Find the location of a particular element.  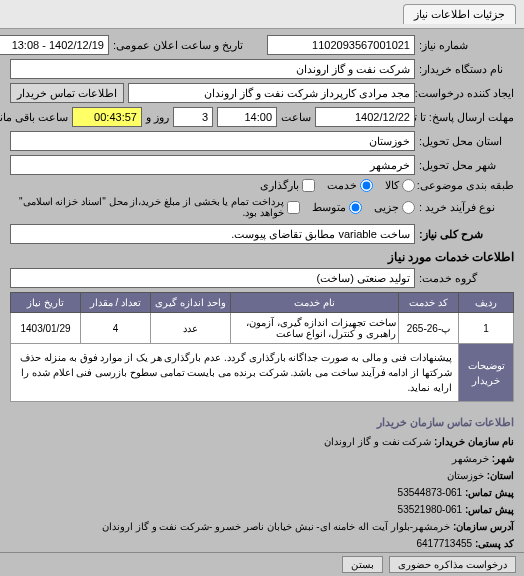

city-field is located at coordinates (212, 165).